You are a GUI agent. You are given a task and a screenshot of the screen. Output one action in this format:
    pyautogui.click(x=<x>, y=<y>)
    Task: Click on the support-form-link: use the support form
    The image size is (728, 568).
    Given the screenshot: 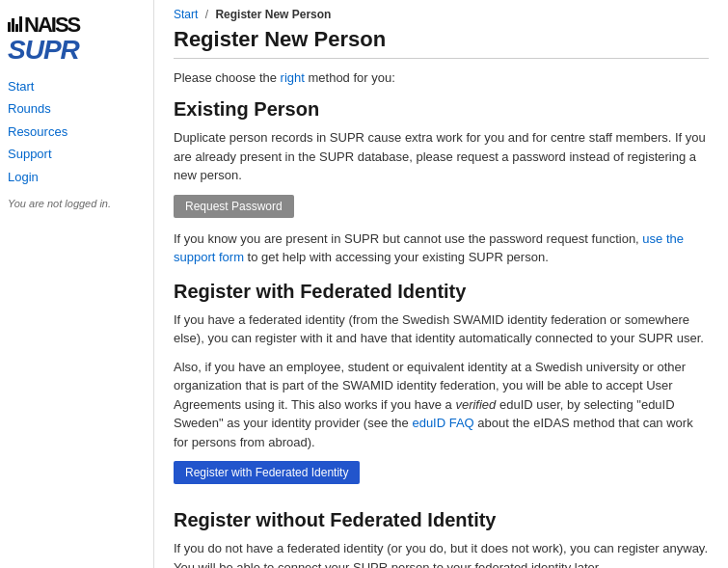 What is the action you would take?
    pyautogui.click(x=428, y=249)
    